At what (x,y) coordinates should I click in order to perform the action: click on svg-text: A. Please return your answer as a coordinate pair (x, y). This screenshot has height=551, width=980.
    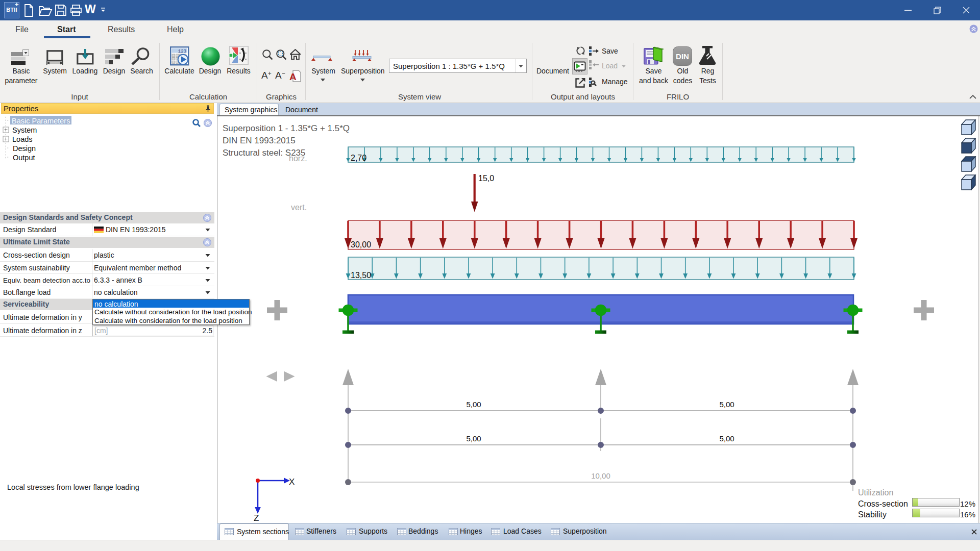
    Looking at the image, I should click on (293, 77).